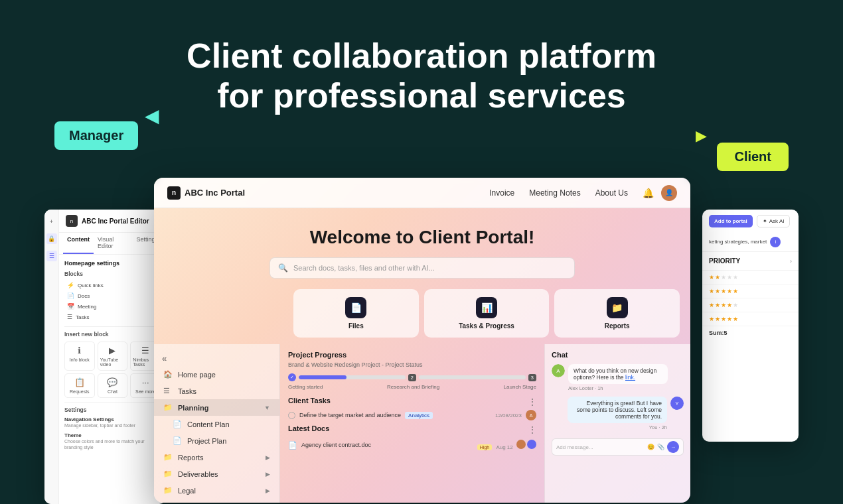 This screenshot has height=504, width=843. Describe the element at coordinates (113, 243) in the screenshot. I see `tab-visual-editor: Visual Editor` at that location.